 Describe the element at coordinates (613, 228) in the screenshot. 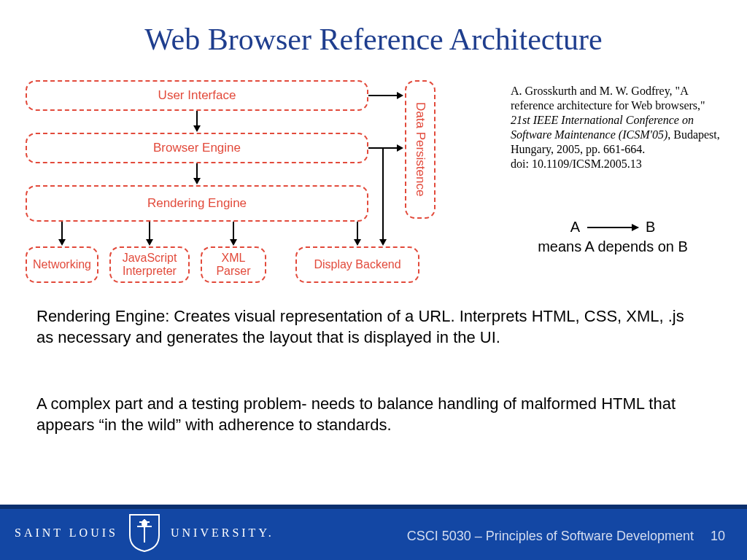

I see `legend-row: A B` at that location.